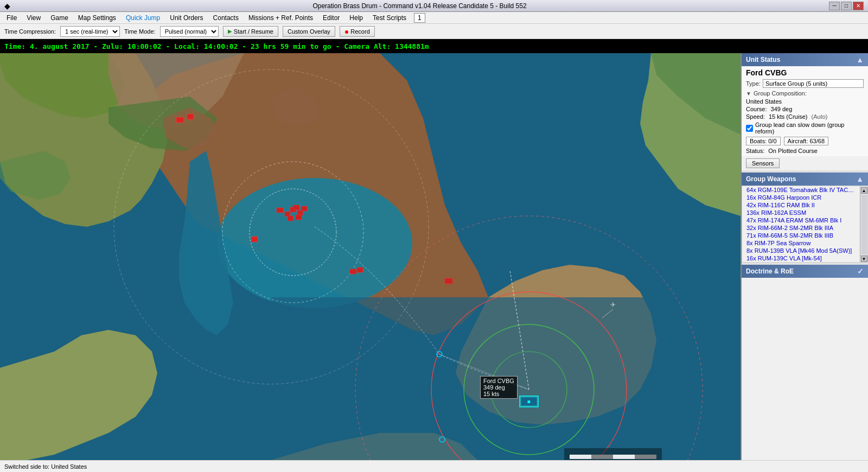 The height and width of the screenshot is (472, 868). What do you see at coordinates (820, 117) in the screenshot?
I see `speed-mode: (Auto)` at bounding box center [820, 117].